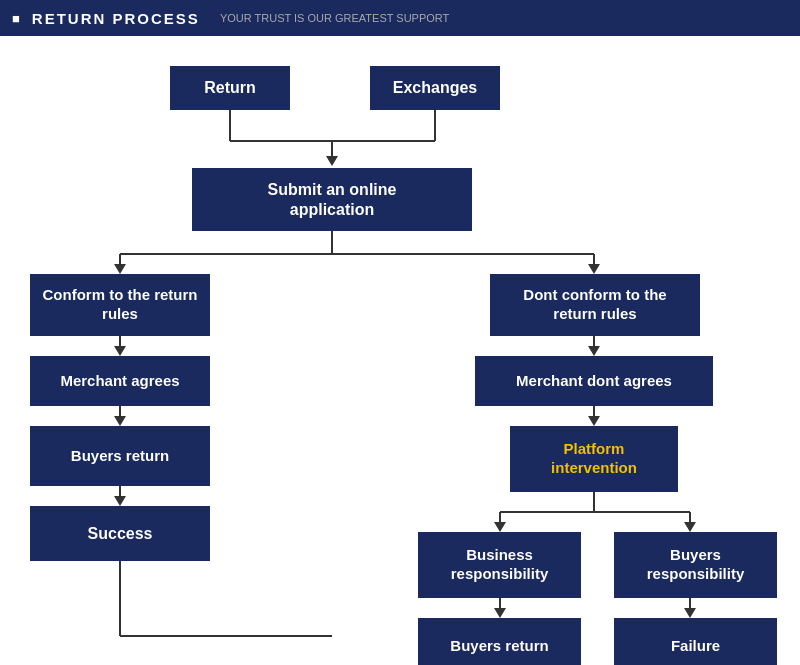 This screenshot has width=800, height=665. What do you see at coordinates (595, 305) in the screenshot?
I see `dont-conform-box: Dont conform to the return rules` at bounding box center [595, 305].